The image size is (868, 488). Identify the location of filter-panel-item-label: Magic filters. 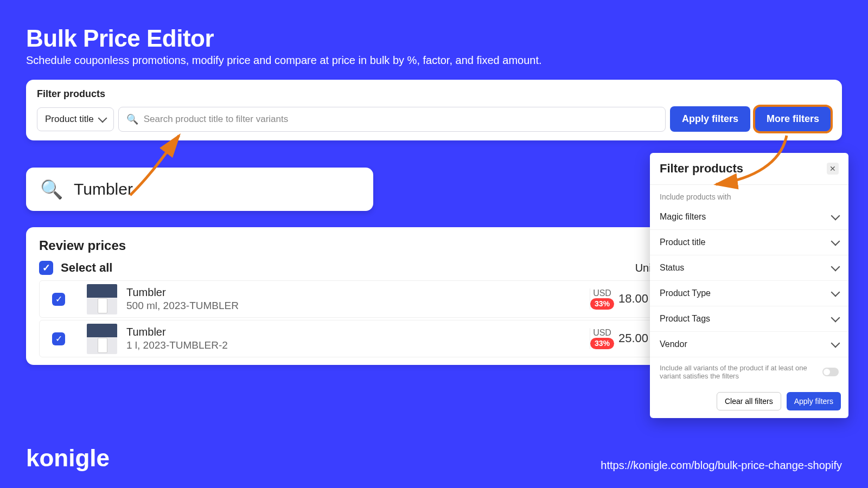
(682, 217).